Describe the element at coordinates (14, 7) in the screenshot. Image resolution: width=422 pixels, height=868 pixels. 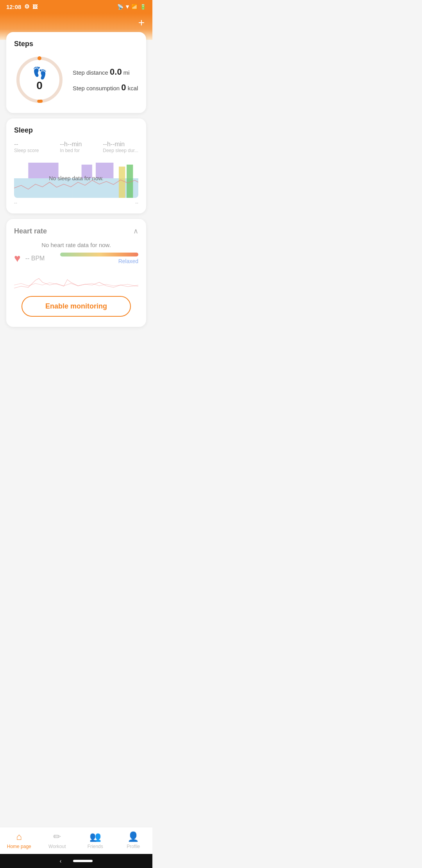
I see `status-time: 12:08` at that location.